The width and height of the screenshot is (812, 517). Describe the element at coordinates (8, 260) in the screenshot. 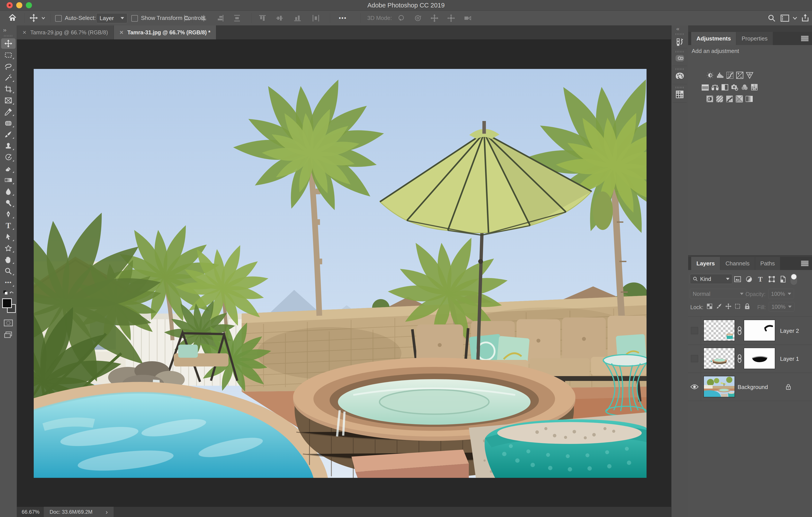

I see `tool-hand` at that location.